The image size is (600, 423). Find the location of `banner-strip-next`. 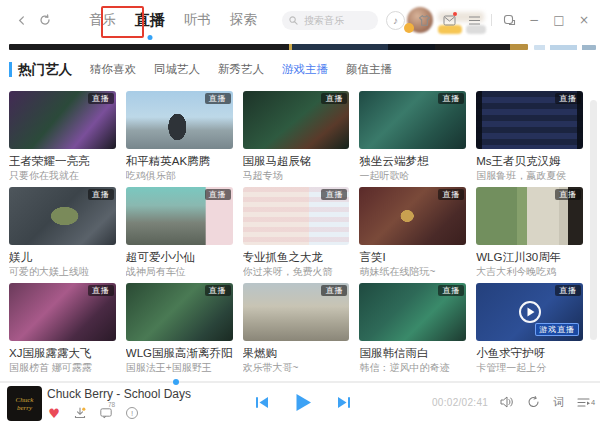

banner-strip-next is located at coordinates (565, 48).